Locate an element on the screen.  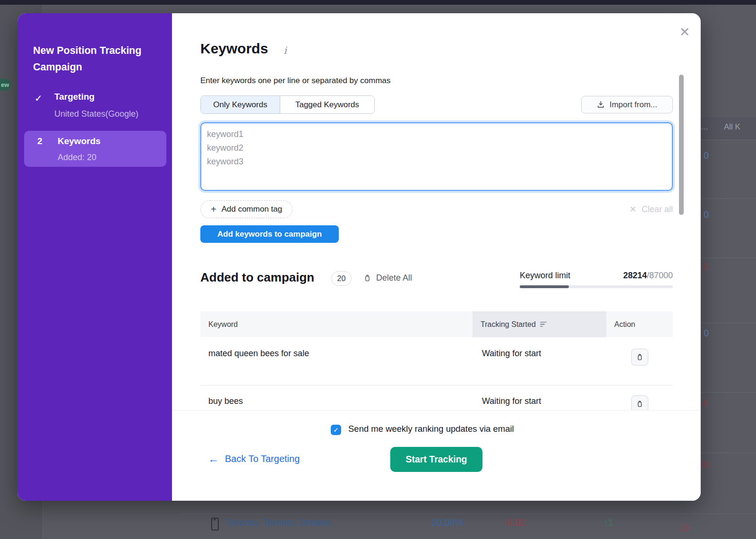
weekly-updates-label: Send me weekly ranking updates via email is located at coordinates (431, 429).